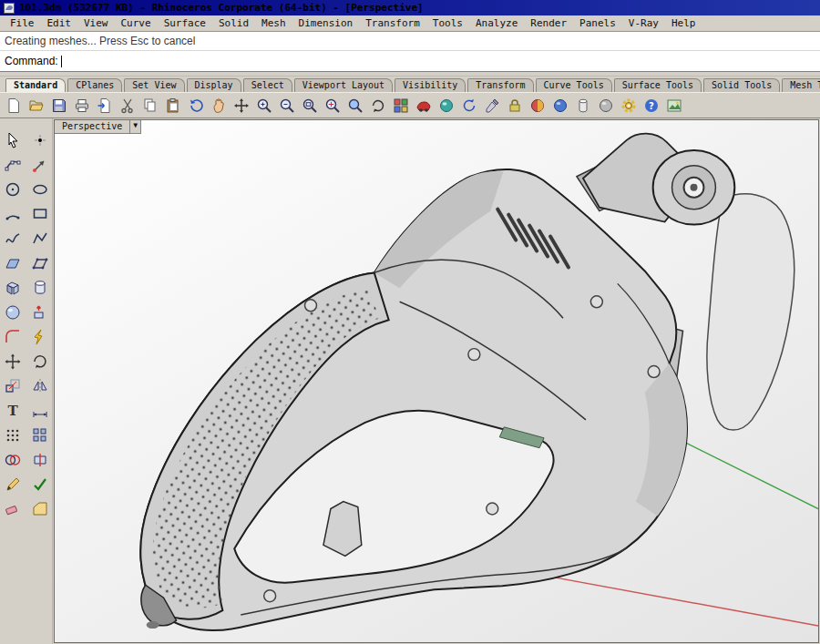 The image size is (820, 644). Describe the element at coordinates (105, 106) in the screenshot. I see `export-file-button` at that location.